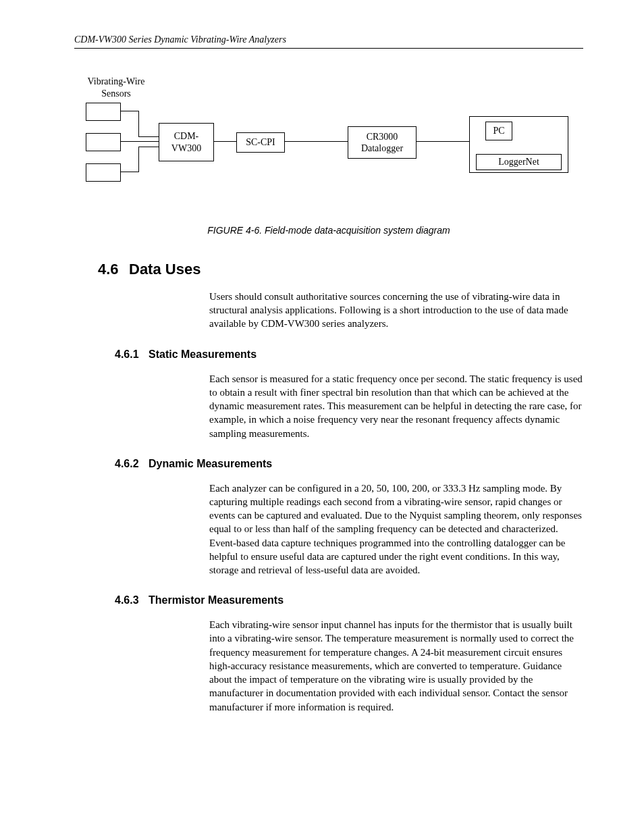 The height and width of the screenshot is (834, 644). What do you see at coordinates (396, 529) in the screenshot?
I see `subsection-body: Each analyzer can be configured in a 20,…` at bounding box center [396, 529].